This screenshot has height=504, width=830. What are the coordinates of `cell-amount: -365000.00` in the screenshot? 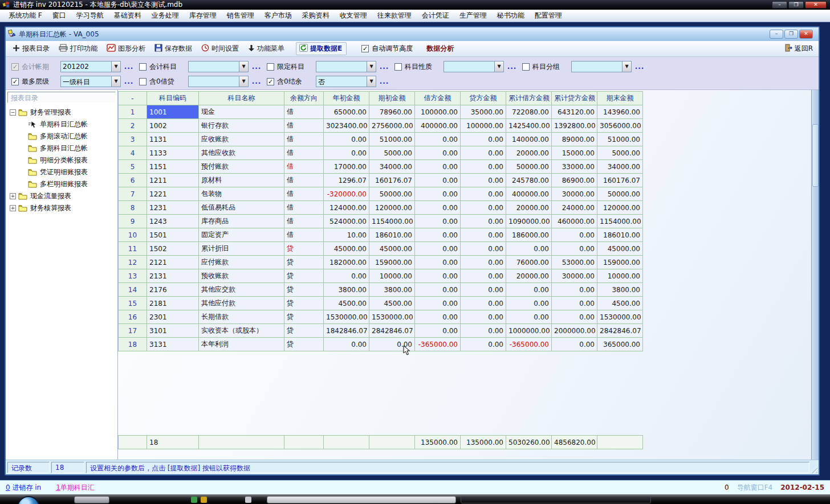 It's located at (438, 345).